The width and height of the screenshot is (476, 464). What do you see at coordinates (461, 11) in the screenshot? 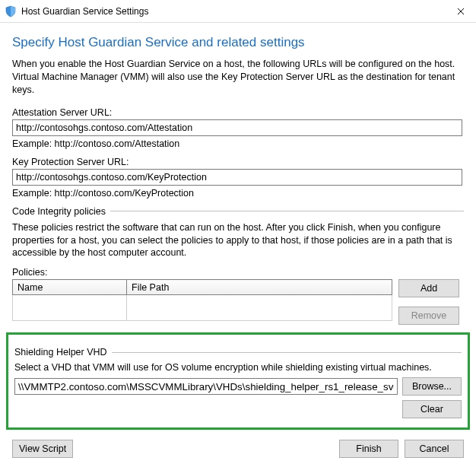
I see `close-button` at bounding box center [461, 11].